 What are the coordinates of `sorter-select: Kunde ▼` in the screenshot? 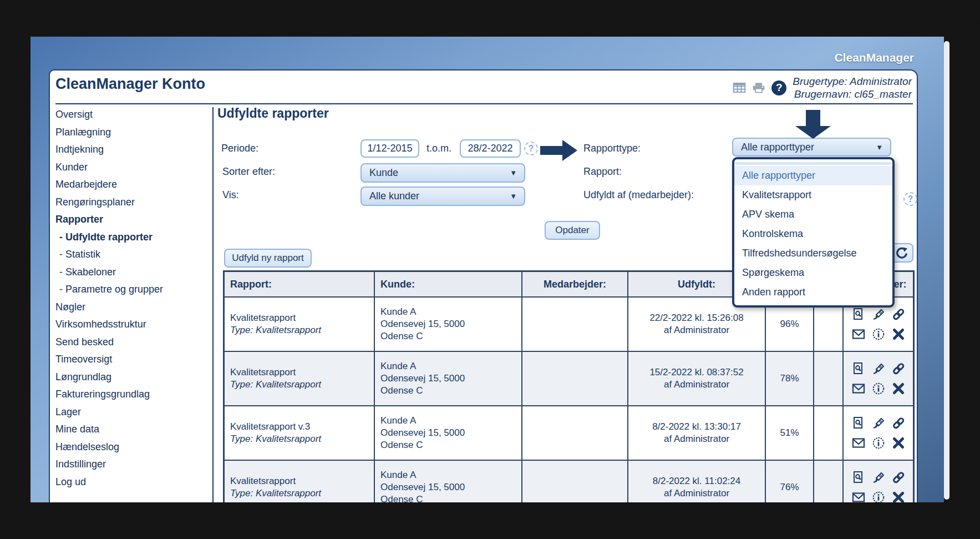 It's located at (443, 173).